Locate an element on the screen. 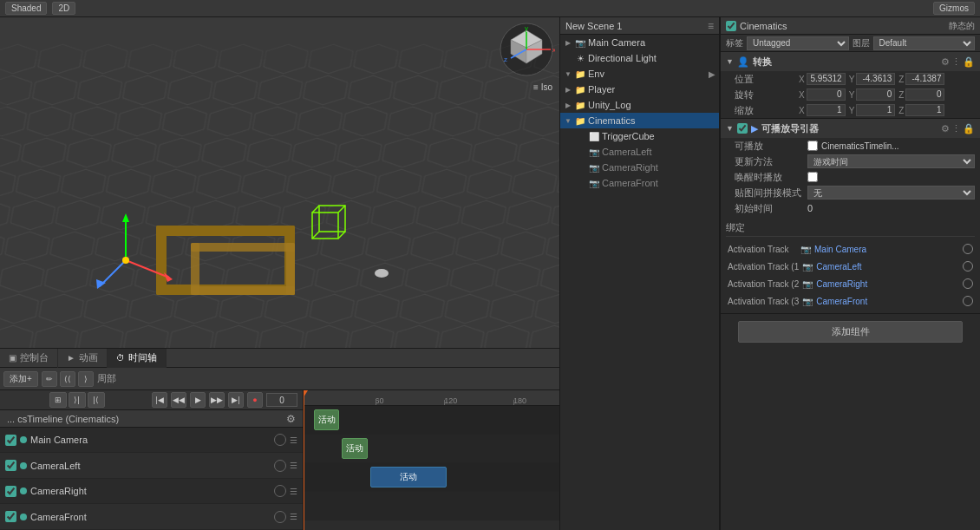  rot-x-val: 0 is located at coordinates (826, 95).